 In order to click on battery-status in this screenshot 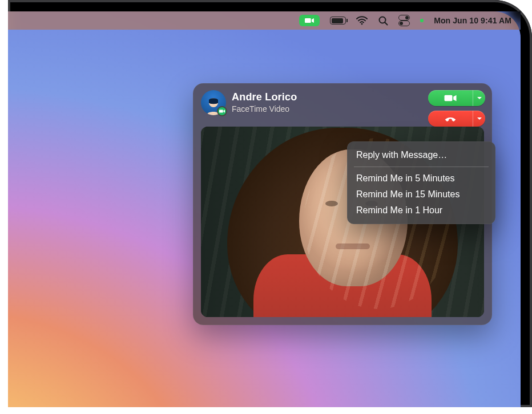, I will do `click(338, 21)`.